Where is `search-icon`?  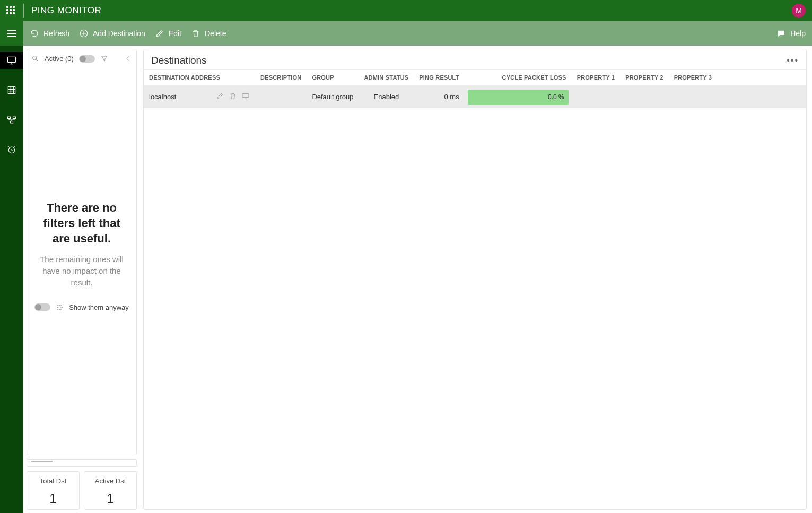 search-icon is located at coordinates (35, 58).